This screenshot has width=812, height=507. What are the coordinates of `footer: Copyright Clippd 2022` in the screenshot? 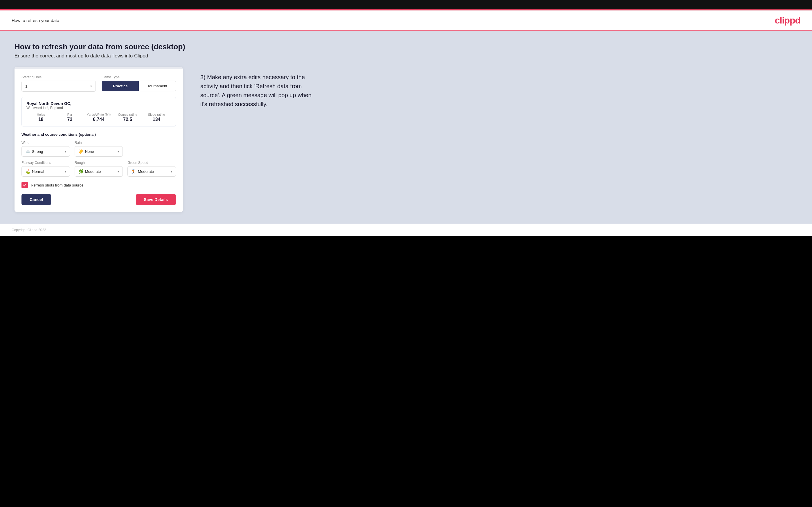 It's located at (406, 230).